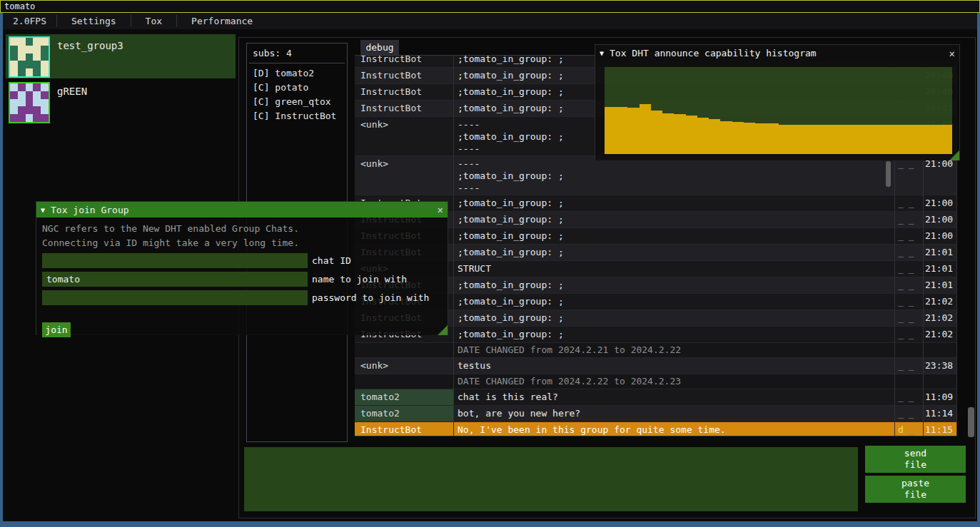 The height and width of the screenshot is (527, 980). What do you see at coordinates (674, 175) in the screenshot?
I see `message-text: ---- ;tomato_in_group: ; ----` at bounding box center [674, 175].